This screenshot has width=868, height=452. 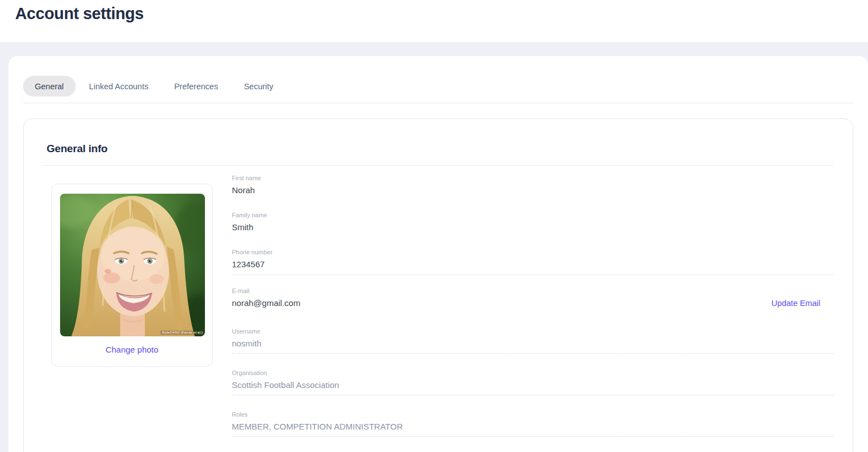 What do you see at coordinates (533, 264) in the screenshot?
I see `phone-number-input` at bounding box center [533, 264].